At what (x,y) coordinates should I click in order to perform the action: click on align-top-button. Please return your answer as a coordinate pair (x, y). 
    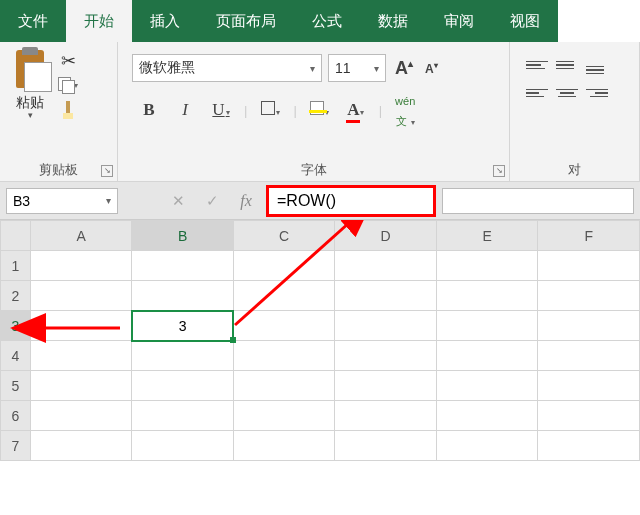
    Looking at the image, I should click on (537, 65).